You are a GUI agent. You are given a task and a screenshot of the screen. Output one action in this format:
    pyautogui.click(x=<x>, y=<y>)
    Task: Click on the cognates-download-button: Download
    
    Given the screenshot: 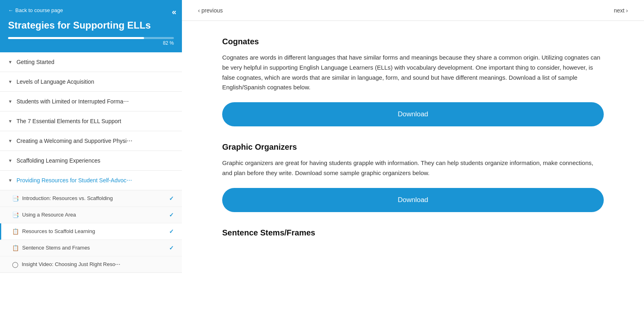 What is the action you would take?
    pyautogui.click(x=413, y=114)
    